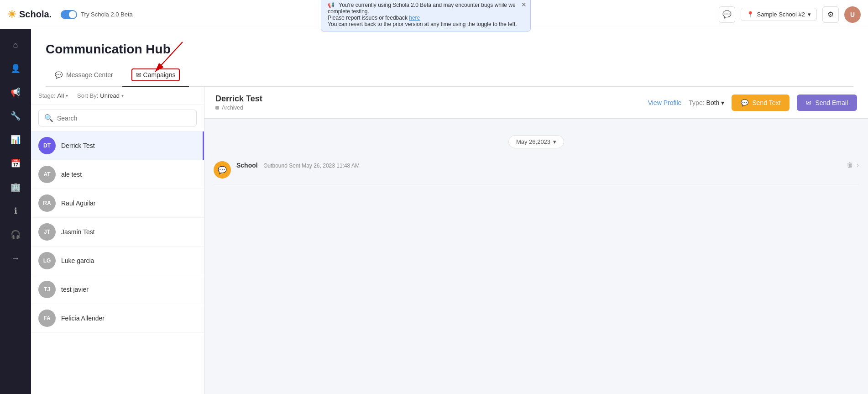  What do you see at coordinates (222, 170) in the screenshot?
I see `message-icon: 💬` at bounding box center [222, 170].